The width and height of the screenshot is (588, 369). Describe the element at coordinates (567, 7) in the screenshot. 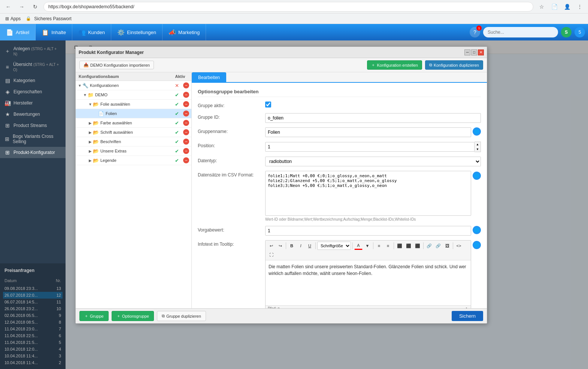

I see `user-account-button: 👤` at that location.